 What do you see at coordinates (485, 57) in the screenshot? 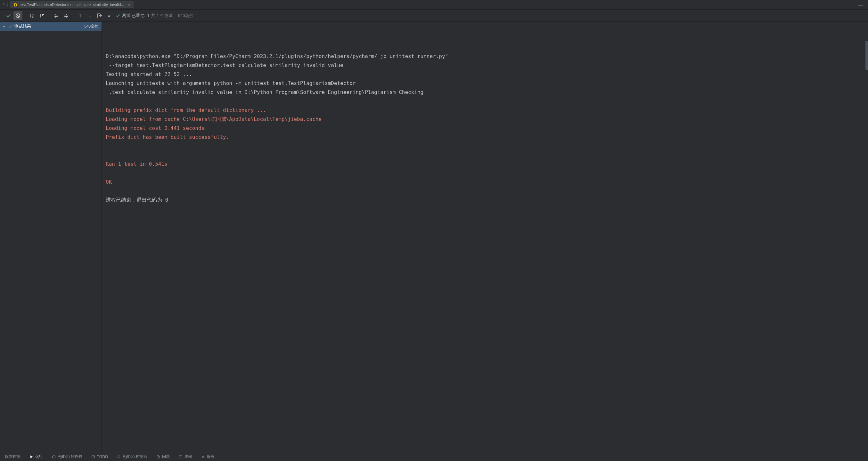
I see `console-line: D:\anacoda\python.exe "D:/Program Files/…` at bounding box center [485, 57].